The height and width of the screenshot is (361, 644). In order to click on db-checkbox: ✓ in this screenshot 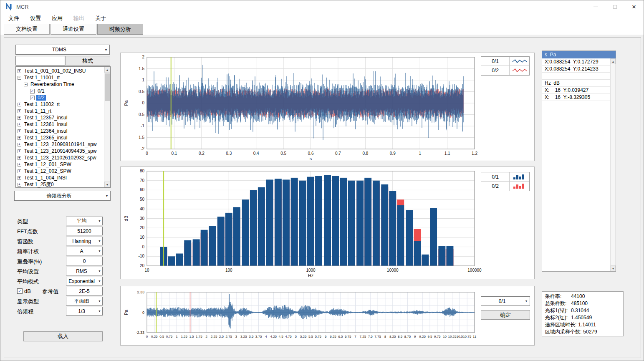, I will do `click(20, 291)`.